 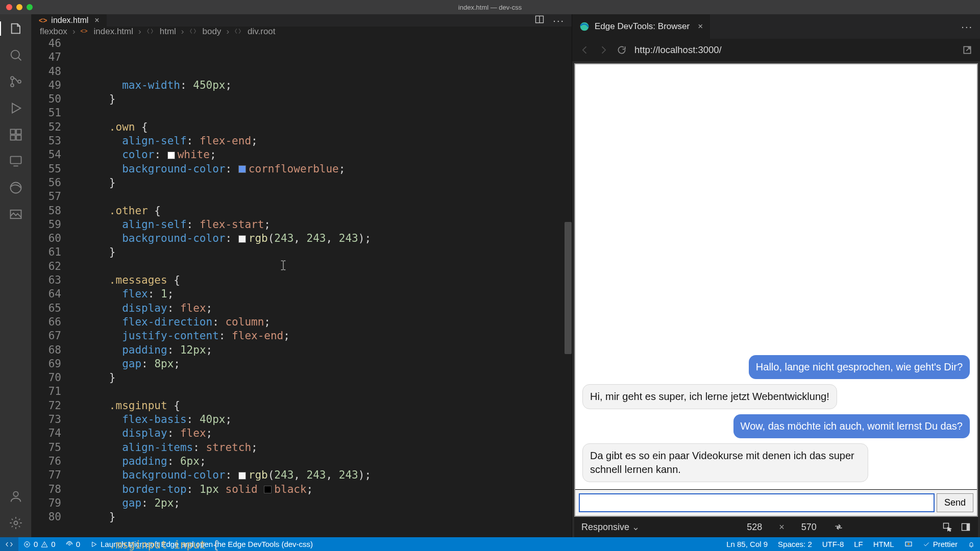 What do you see at coordinates (610, 527) in the screenshot?
I see `device-mode-select: Responsive ⌄` at bounding box center [610, 527].